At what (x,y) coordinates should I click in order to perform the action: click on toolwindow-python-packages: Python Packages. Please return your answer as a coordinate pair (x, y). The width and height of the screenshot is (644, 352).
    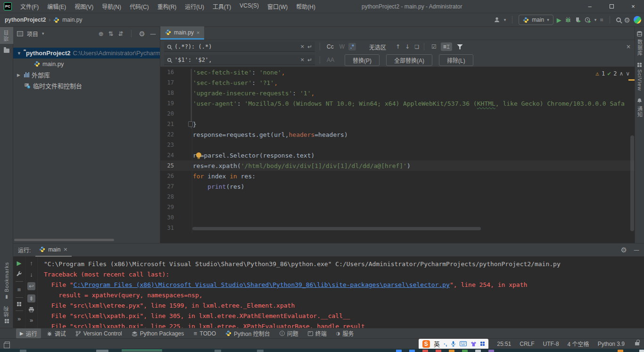
    Looking at the image, I should click on (157, 334).